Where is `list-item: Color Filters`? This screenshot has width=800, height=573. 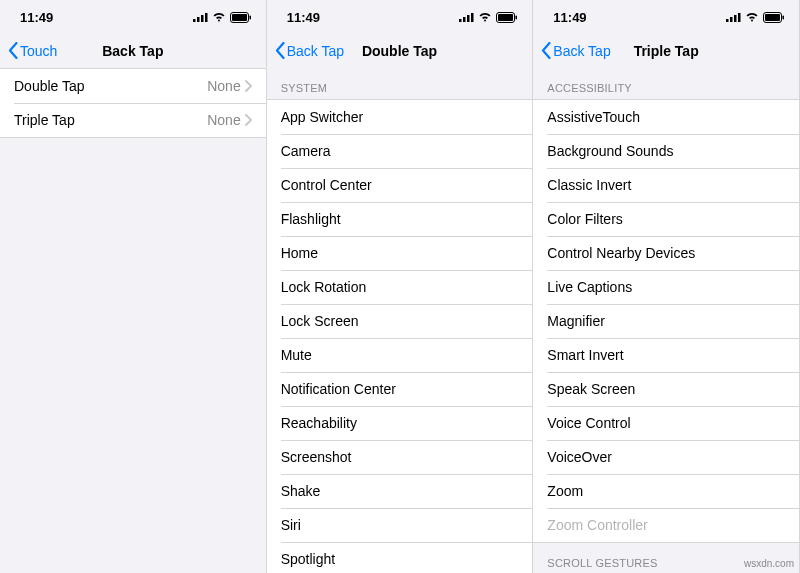 list-item: Color Filters is located at coordinates (666, 219).